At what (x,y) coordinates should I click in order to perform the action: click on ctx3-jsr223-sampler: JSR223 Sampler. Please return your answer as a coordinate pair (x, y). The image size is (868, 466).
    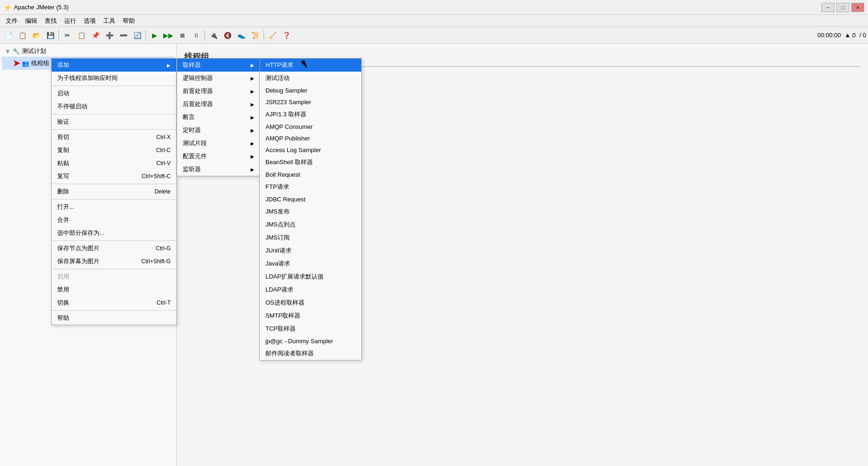
    Looking at the image, I should click on (311, 102).